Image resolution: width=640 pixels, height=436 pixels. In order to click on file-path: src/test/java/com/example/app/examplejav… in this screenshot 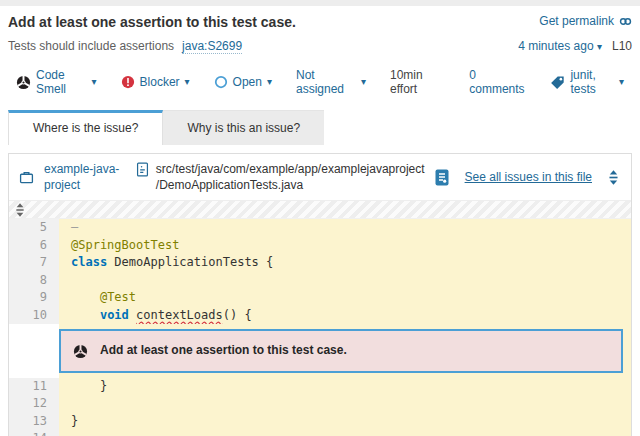, I will do `click(290, 177)`.